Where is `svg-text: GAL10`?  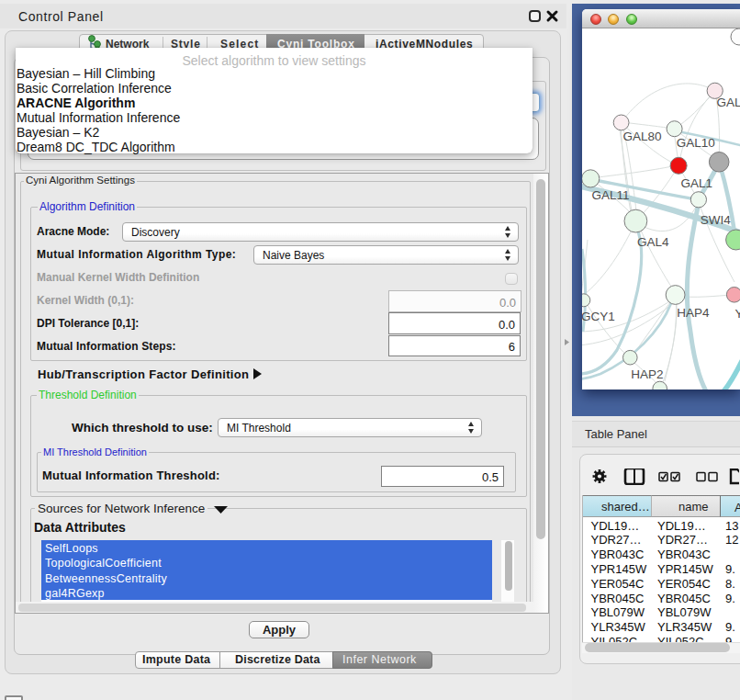
svg-text: GAL10 is located at coordinates (696, 143).